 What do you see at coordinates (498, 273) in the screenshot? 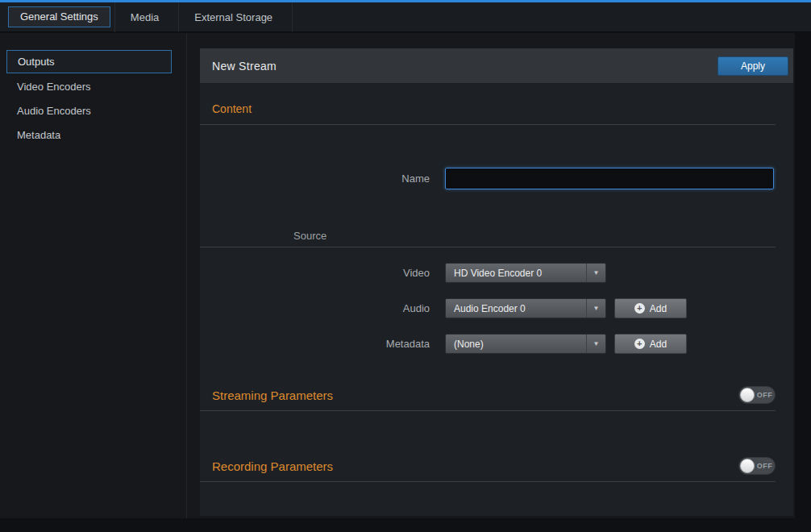
I see `video-source-value: HD Video Encoder 0` at bounding box center [498, 273].